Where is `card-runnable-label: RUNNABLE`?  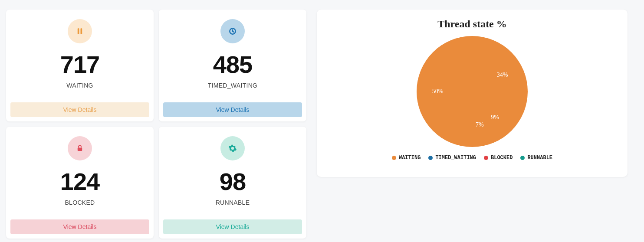
card-runnable-label: RUNNABLE is located at coordinates (233, 203).